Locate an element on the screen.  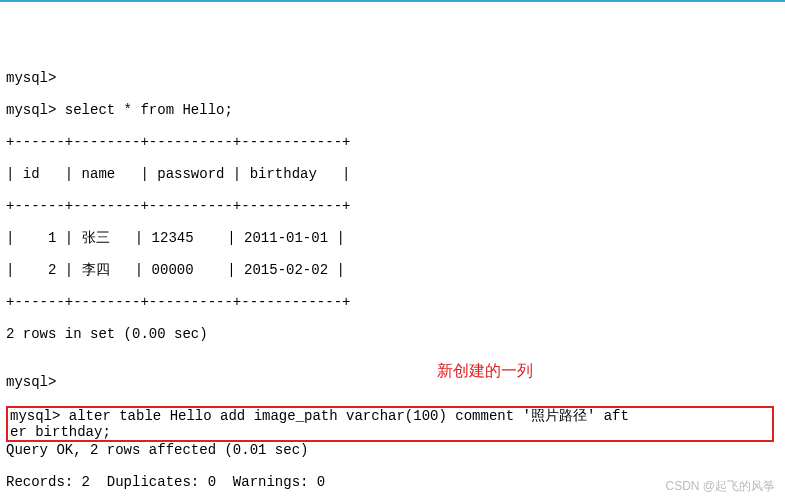
prompt-empty: mysql> is located at coordinates (392, 78).